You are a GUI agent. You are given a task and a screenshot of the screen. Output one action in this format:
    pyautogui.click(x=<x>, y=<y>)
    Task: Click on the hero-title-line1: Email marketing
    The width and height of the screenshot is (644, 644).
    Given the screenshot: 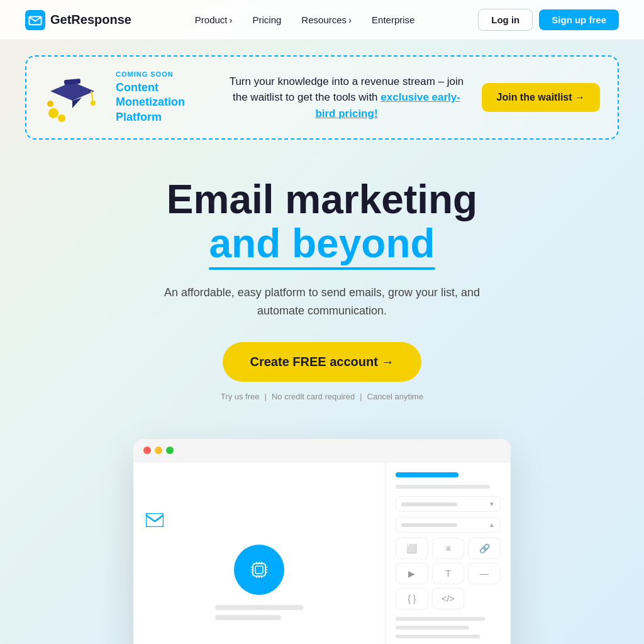 What is the action you would take?
    pyautogui.click(x=322, y=199)
    